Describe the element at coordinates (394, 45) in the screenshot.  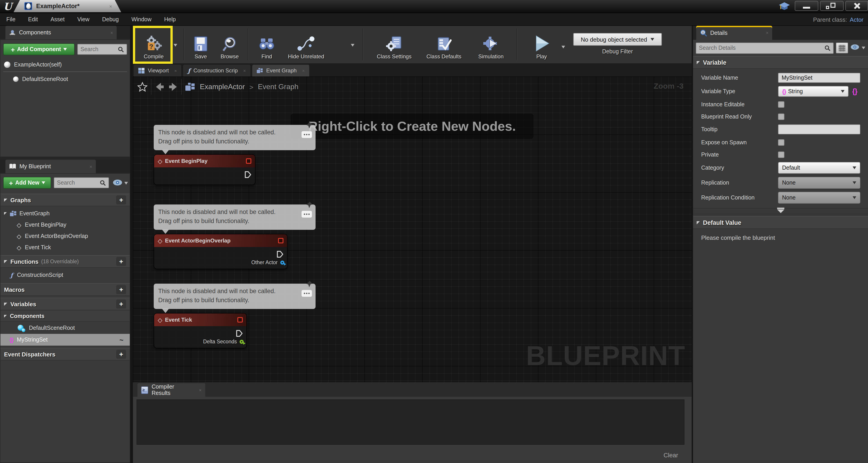
I see `class-settings-button: Class Settings` at that location.